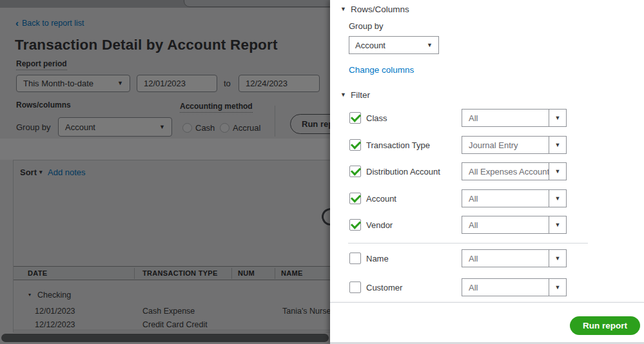  I want to click on account-checkbox, so click(355, 198).